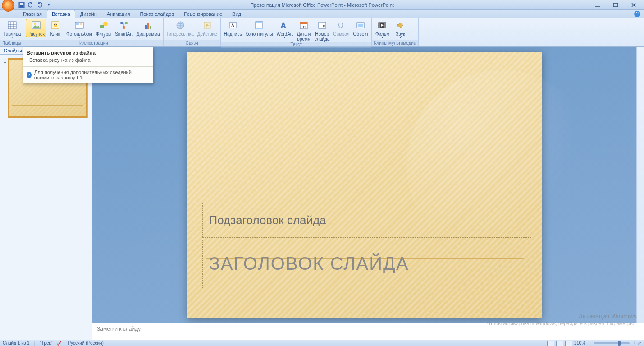 Image resolution: width=644 pixels, height=346 pixels. I want to click on smartart-button-label: SmartArt, so click(123, 34).